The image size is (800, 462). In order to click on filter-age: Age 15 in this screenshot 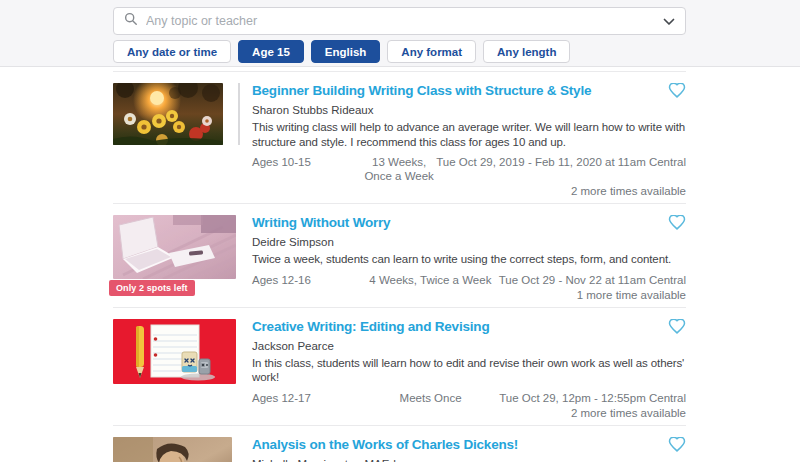, I will do `click(271, 52)`.